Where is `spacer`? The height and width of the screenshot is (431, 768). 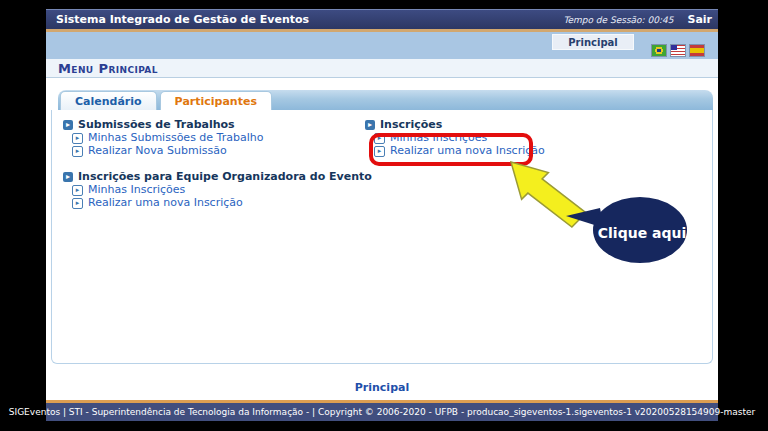
spacer is located at coordinates (382, 84).